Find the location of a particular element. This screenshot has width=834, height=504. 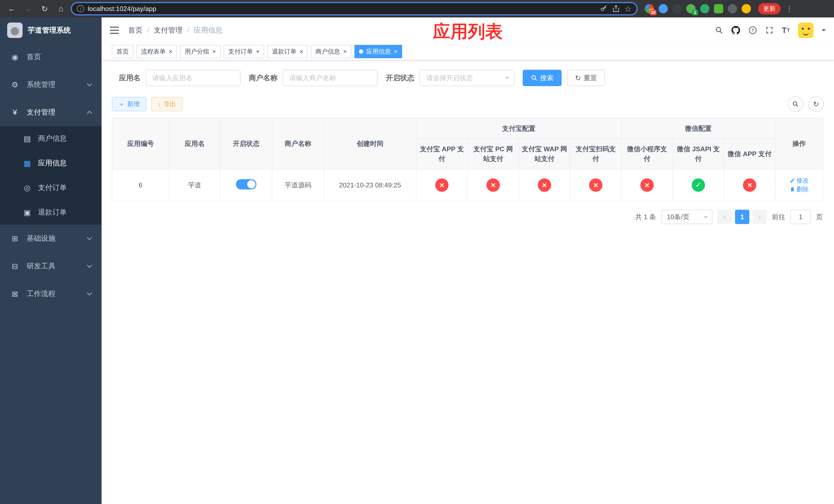

sidebar-item-workflow: ⊠ 工作流程 is located at coordinates (51, 294).